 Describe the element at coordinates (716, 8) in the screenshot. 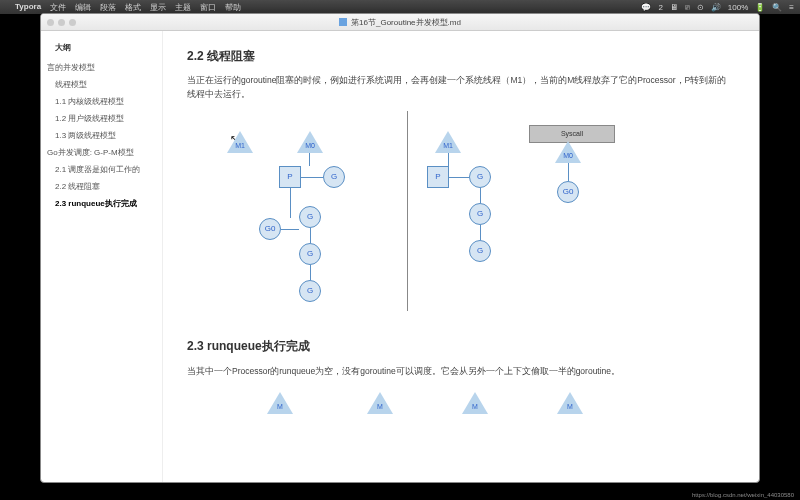

I see `volume-icon: 🔊` at that location.